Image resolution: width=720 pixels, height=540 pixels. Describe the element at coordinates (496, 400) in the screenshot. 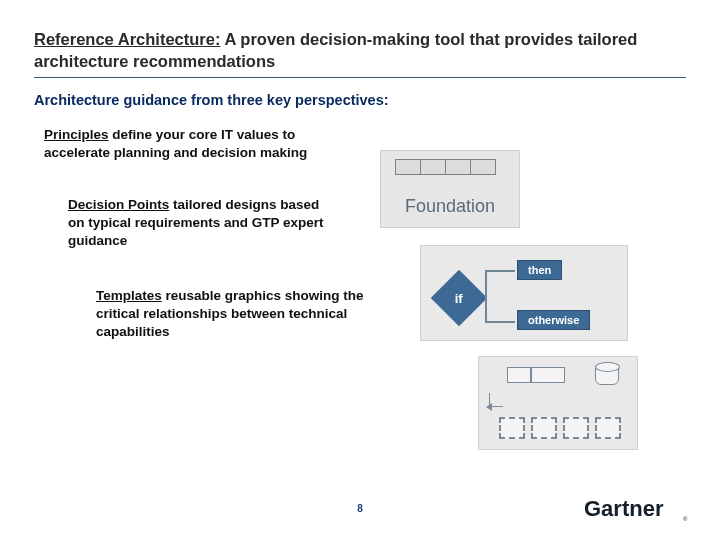

I see `arrow-icon` at that location.